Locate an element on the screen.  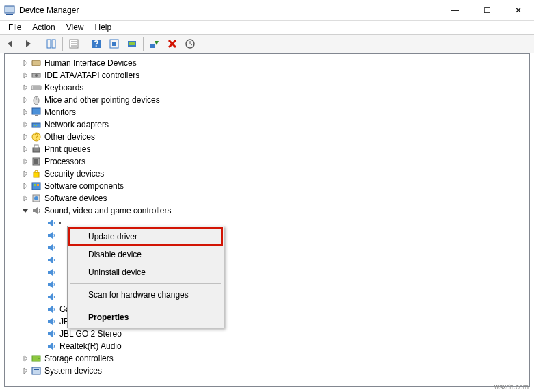
context-disable-device: Disable device is located at coordinates (146, 254).